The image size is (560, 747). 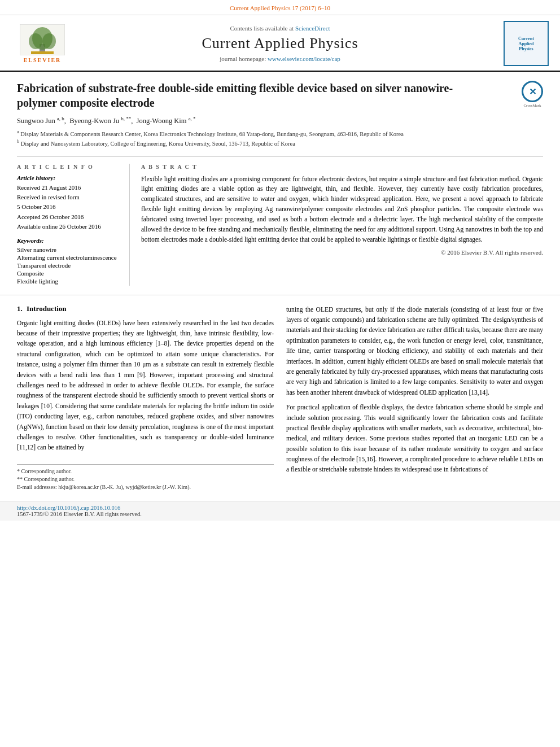 I want to click on footnotes-area: * Corresponding author. ** Corresponding…, so click(x=146, y=477).